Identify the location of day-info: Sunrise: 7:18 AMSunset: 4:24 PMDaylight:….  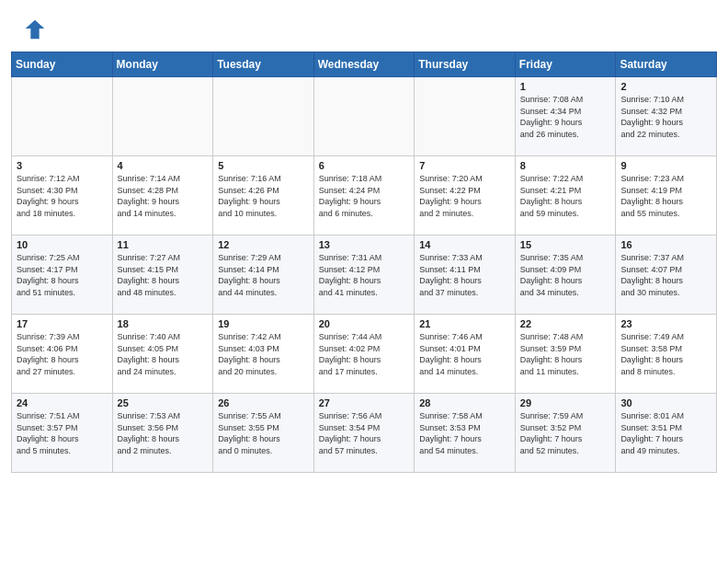
(364, 196).